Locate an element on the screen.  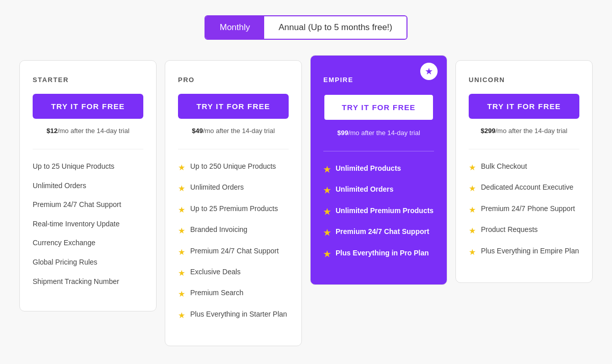
monthly-tab: Monthly is located at coordinates (235, 28).